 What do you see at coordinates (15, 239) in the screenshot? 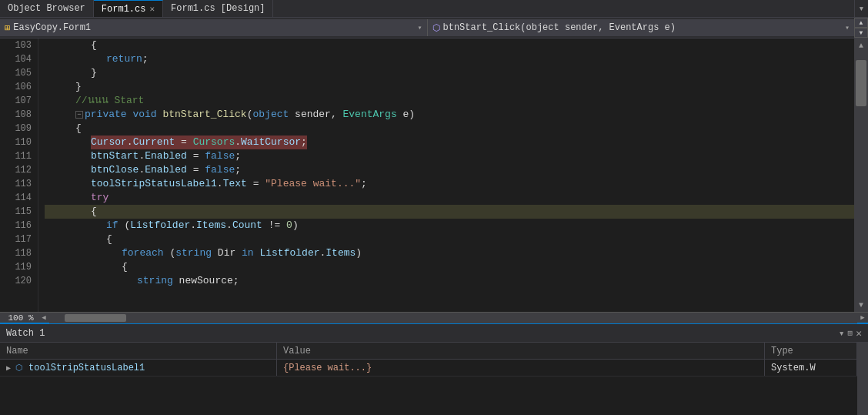
I see `line-num-117: 117` at bounding box center [15, 239].